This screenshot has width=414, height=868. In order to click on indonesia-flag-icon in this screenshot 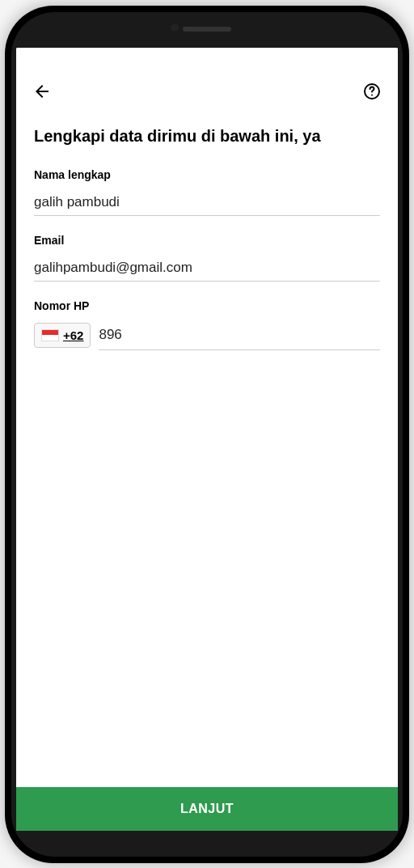, I will do `click(50, 335)`.